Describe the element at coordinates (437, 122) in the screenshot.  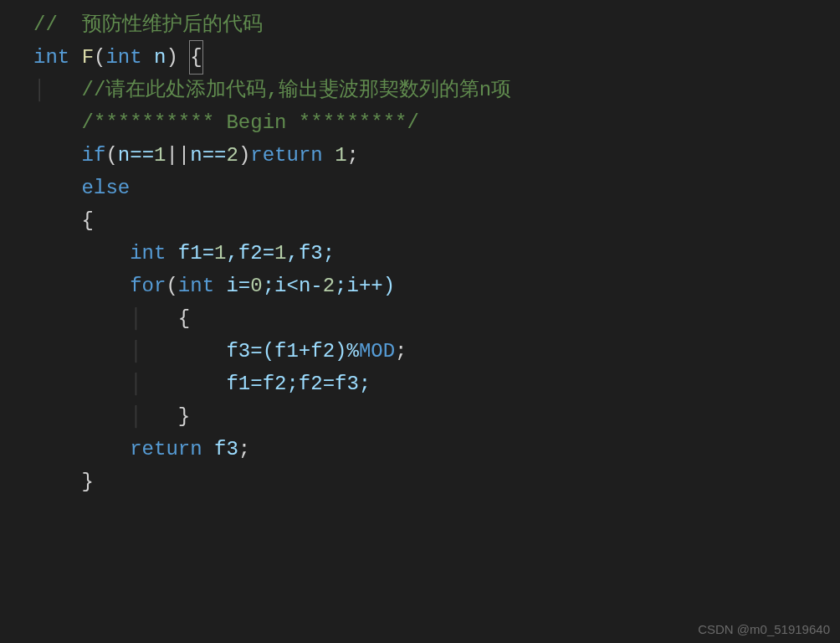
I see `code-line: /********** Begin *********/` at that location.